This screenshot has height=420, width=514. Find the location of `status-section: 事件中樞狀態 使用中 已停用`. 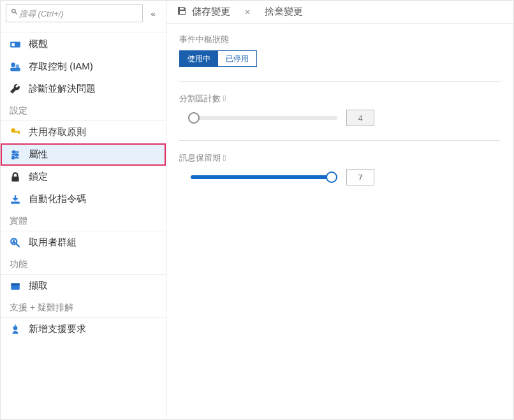

status-section: 事件中樞狀態 使用中 已停用 is located at coordinates (340, 57).